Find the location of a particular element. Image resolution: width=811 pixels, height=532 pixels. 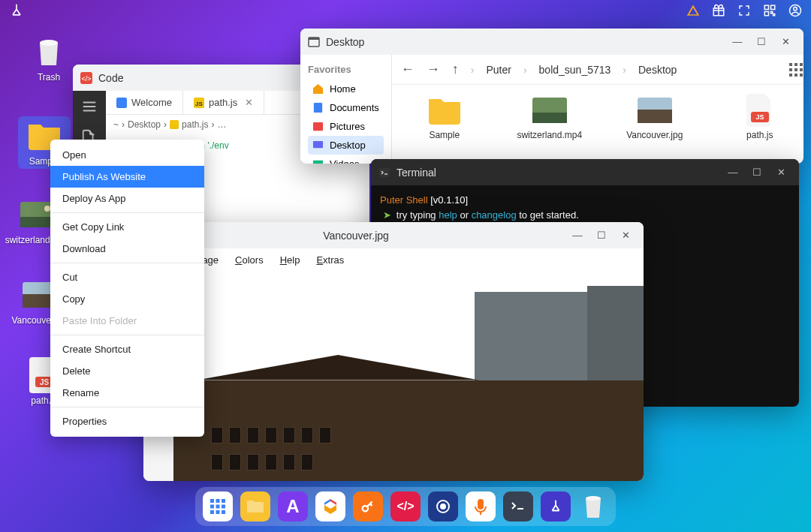

context-item: Delete is located at coordinates (128, 371).